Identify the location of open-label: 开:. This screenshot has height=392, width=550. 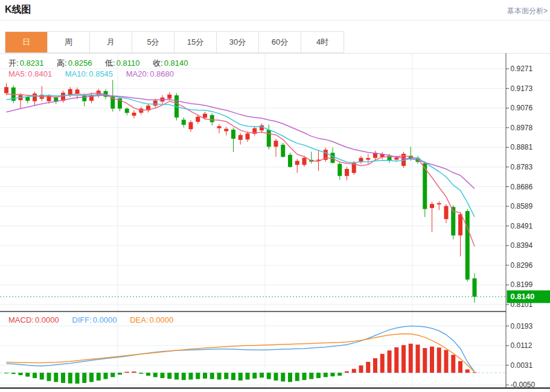
(13, 63).